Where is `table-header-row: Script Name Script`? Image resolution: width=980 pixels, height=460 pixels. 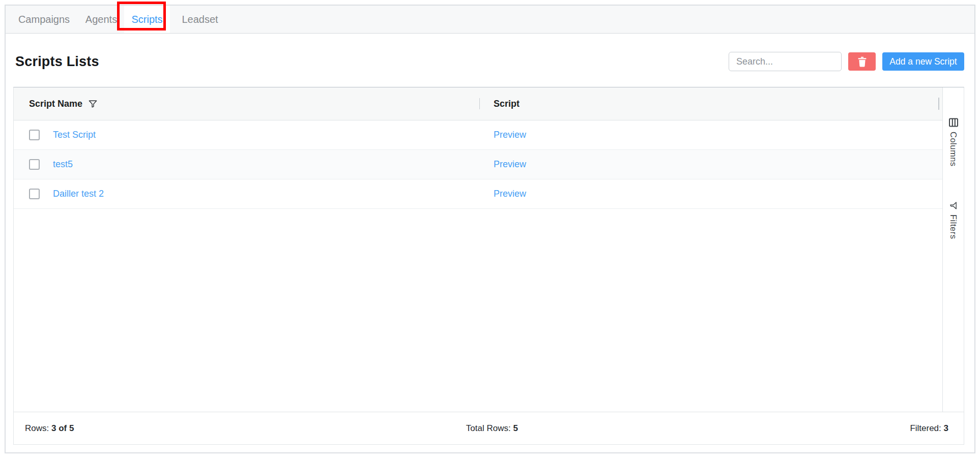 table-header-row: Script Name Script is located at coordinates (478, 104).